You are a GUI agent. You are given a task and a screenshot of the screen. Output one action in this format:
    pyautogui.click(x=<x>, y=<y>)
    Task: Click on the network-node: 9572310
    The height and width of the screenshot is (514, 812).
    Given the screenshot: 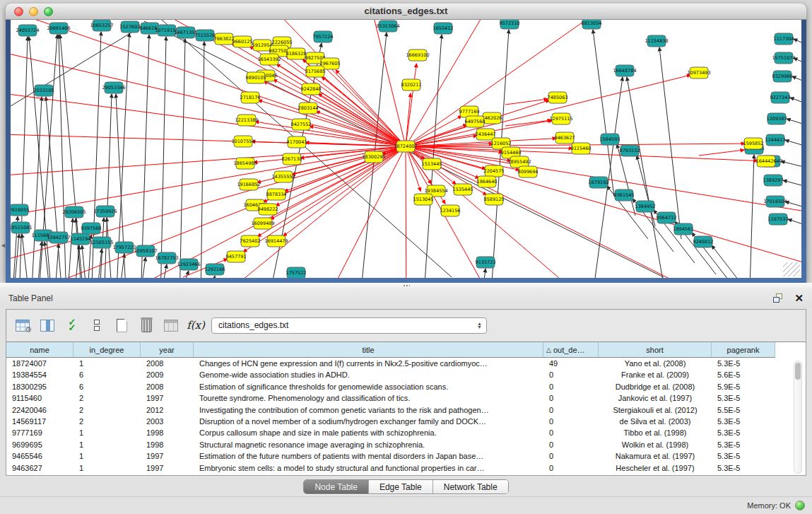 What is the action you would take?
    pyautogui.click(x=510, y=24)
    